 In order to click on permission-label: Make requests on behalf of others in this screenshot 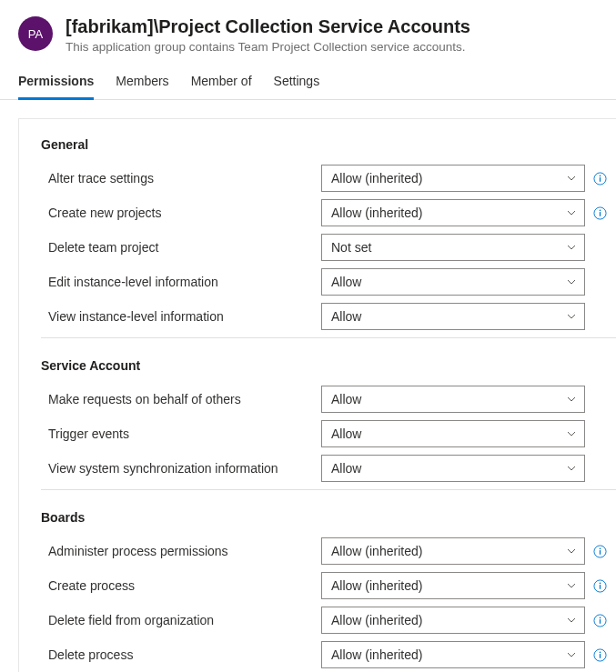, I will do `click(177, 399)`.